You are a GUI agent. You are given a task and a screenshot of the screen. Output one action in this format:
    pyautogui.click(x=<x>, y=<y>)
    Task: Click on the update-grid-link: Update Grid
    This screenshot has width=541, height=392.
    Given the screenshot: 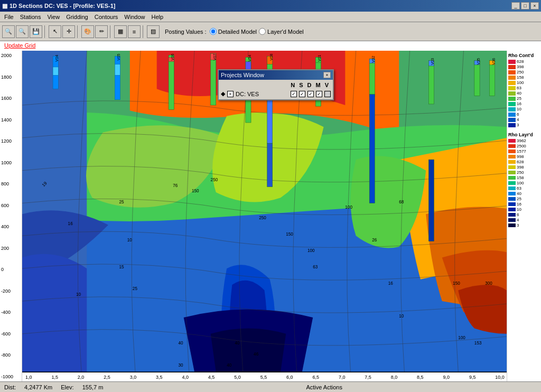 What is the action you would take?
    pyautogui.click(x=20, y=45)
    